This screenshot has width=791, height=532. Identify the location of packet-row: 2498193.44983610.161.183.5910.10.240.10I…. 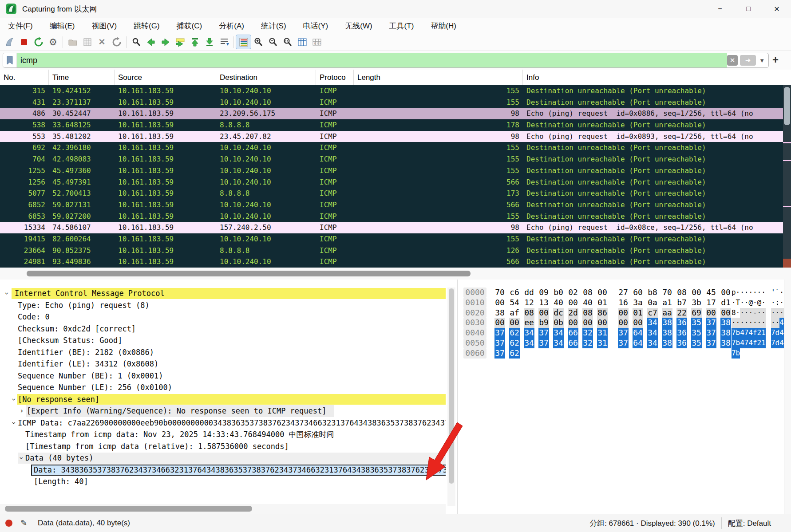
(392, 262).